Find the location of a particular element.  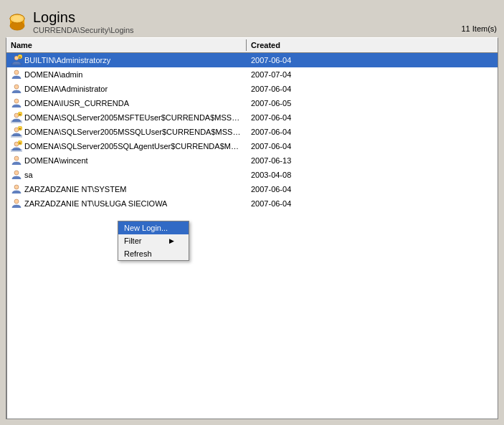

breadcrumb: CURRENDA\Security\Logins is located at coordinates (83, 30).